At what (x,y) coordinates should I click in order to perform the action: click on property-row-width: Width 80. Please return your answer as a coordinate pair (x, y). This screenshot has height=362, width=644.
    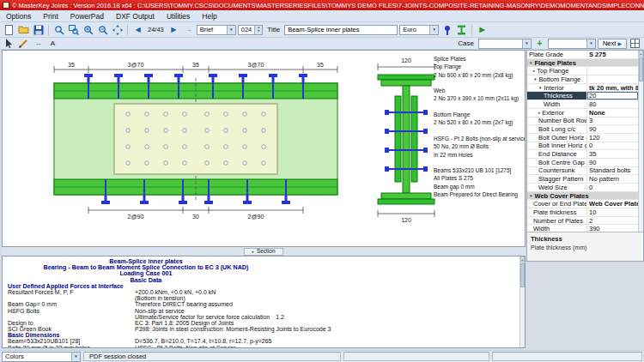
    Looking at the image, I should click on (582, 105).